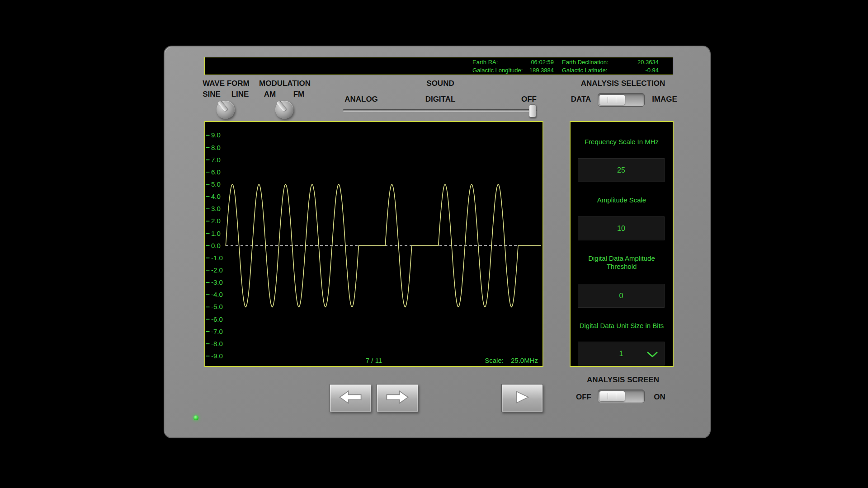 The width and height of the screenshot is (868, 488). Describe the element at coordinates (533, 111) in the screenshot. I see `sound-slider-handle` at that location.